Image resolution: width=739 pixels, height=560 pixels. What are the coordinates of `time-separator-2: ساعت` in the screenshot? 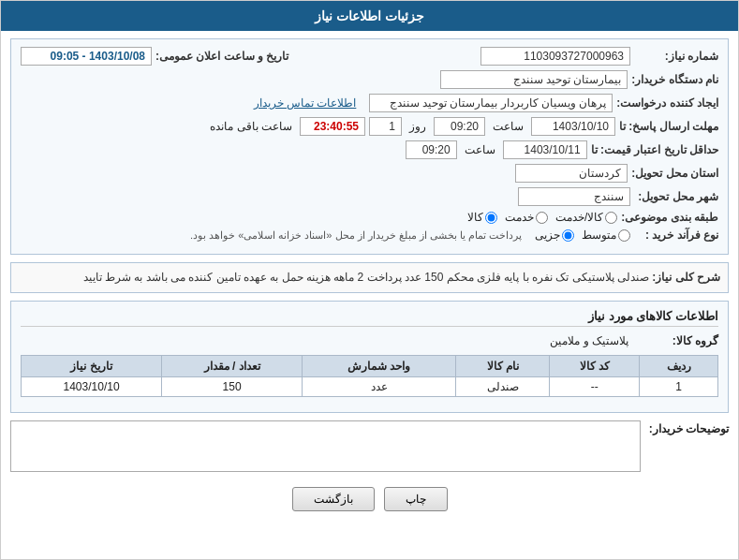 It's located at (480, 150).